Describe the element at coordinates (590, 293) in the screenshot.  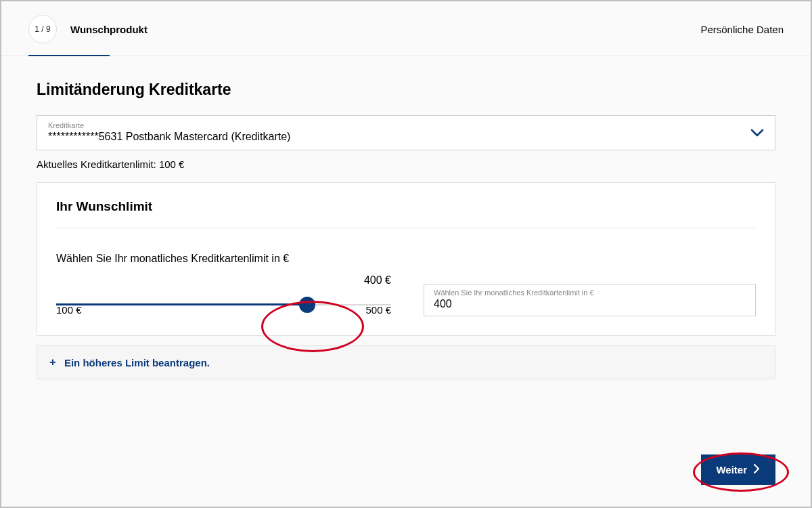
I see `limit-input-label: Wählen Sie Ihr monatliches Kreditkartenl…` at that location.